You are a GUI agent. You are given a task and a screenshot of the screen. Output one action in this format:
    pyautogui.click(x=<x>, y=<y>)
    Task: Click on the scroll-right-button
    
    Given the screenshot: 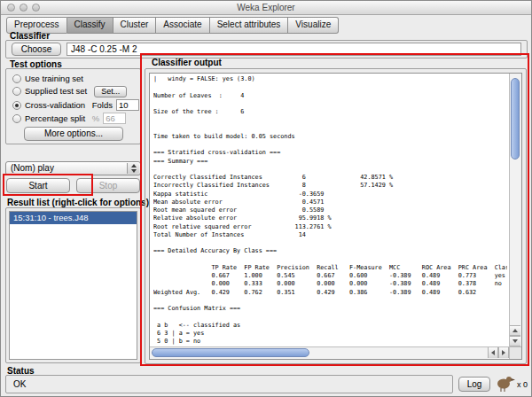 What is the action you would take?
    pyautogui.click(x=504, y=353)
    